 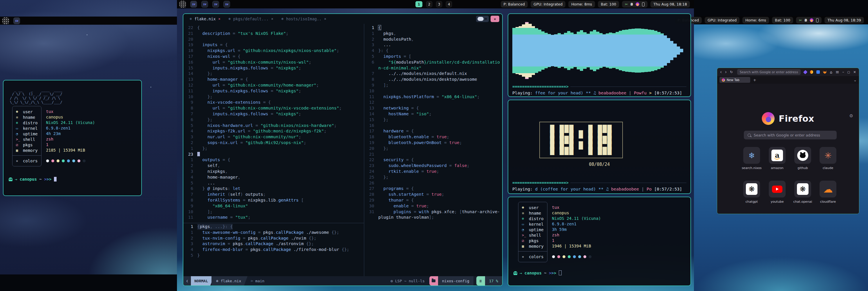 What do you see at coordinates (735, 80) in the screenshot?
I see `tab-new-tab: New Tab` at bounding box center [735, 80].